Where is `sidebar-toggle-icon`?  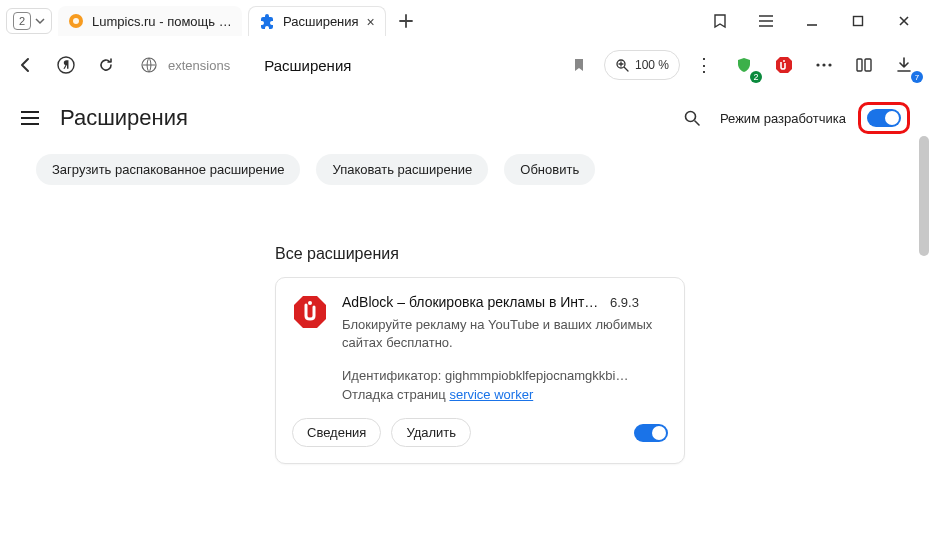
sidebar-toggle-icon is located at coordinates (864, 65).